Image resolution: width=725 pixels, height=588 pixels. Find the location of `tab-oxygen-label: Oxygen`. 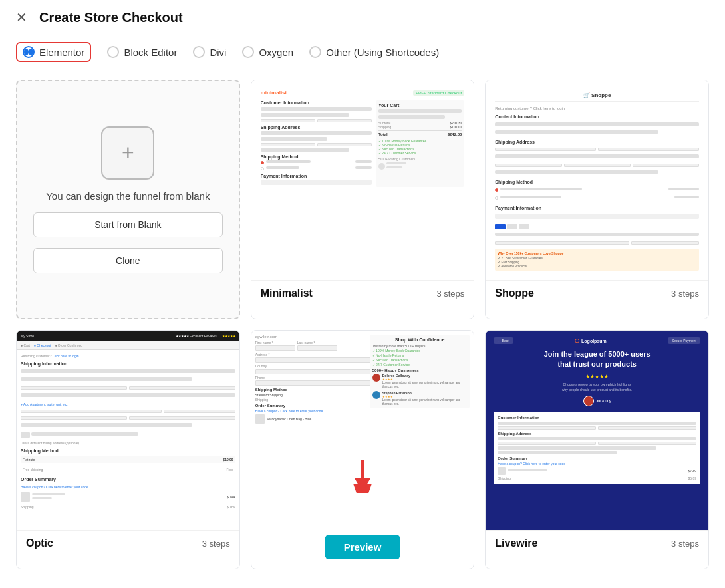

tab-oxygen-label: Oxygen is located at coordinates (276, 52).